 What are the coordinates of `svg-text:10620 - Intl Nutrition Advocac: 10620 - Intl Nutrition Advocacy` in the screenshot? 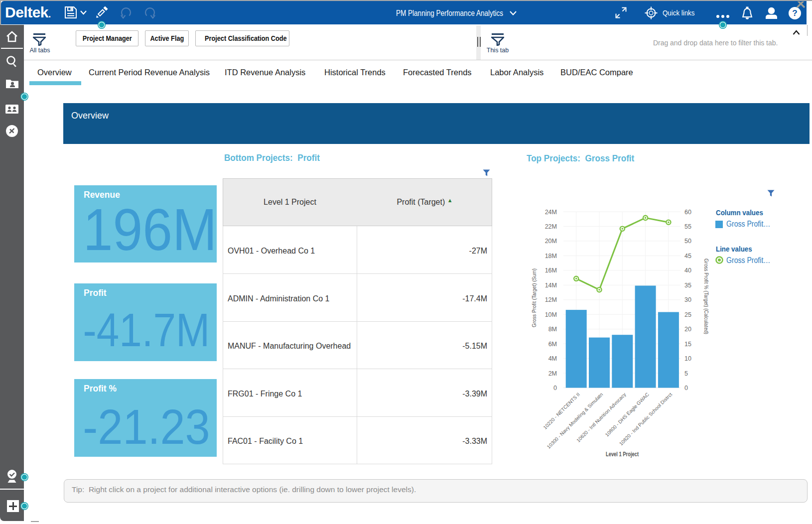 It's located at (601, 417).